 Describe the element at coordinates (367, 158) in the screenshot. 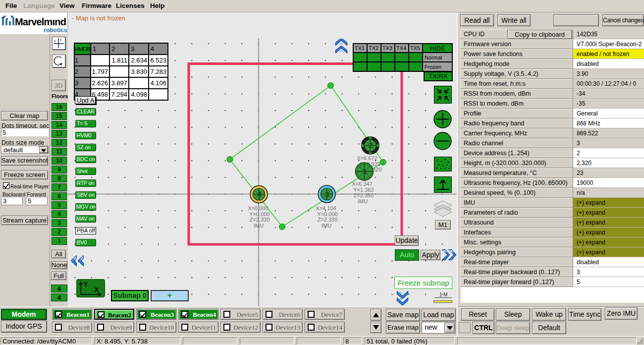

I see `svg-text: X=6.672` at that location.